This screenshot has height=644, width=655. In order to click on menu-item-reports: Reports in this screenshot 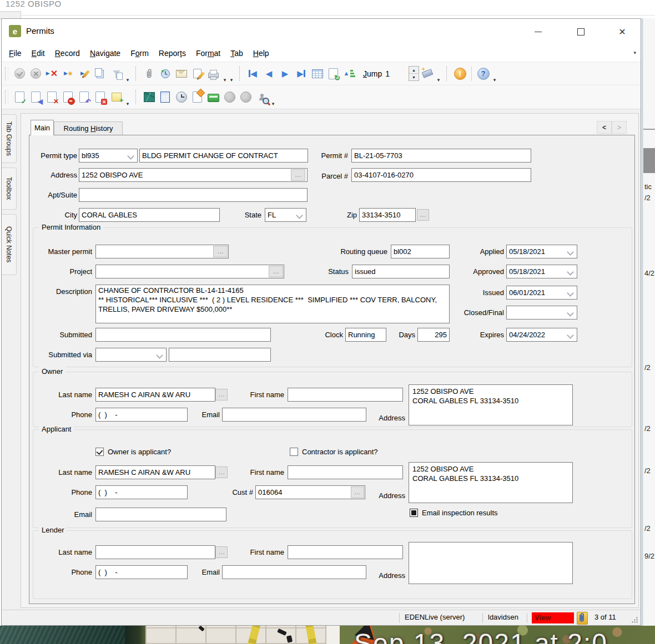, I will do `click(172, 53)`.